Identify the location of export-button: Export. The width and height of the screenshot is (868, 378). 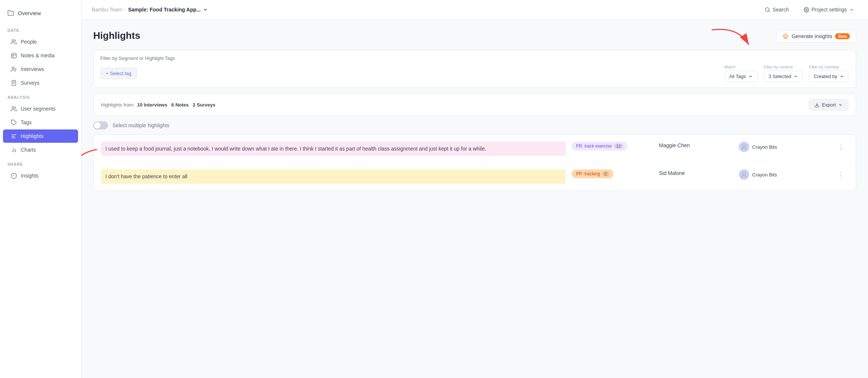
(829, 105).